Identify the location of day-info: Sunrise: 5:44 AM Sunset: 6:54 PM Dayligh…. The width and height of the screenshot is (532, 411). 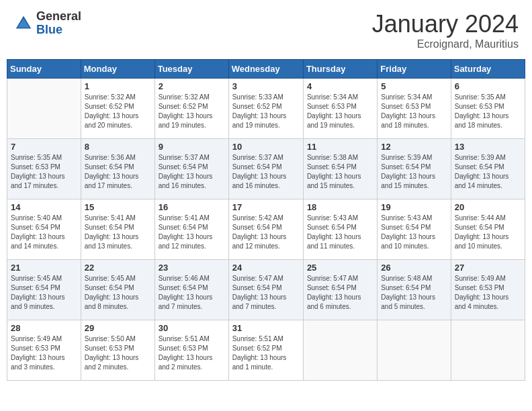
(488, 232).